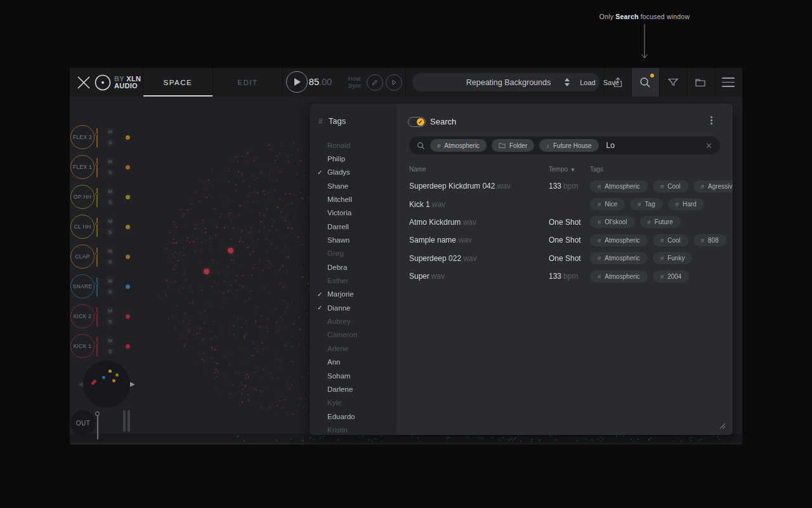 The width and height of the screenshot is (812, 508). What do you see at coordinates (728, 83) in the screenshot?
I see `menu-button` at bounding box center [728, 83].